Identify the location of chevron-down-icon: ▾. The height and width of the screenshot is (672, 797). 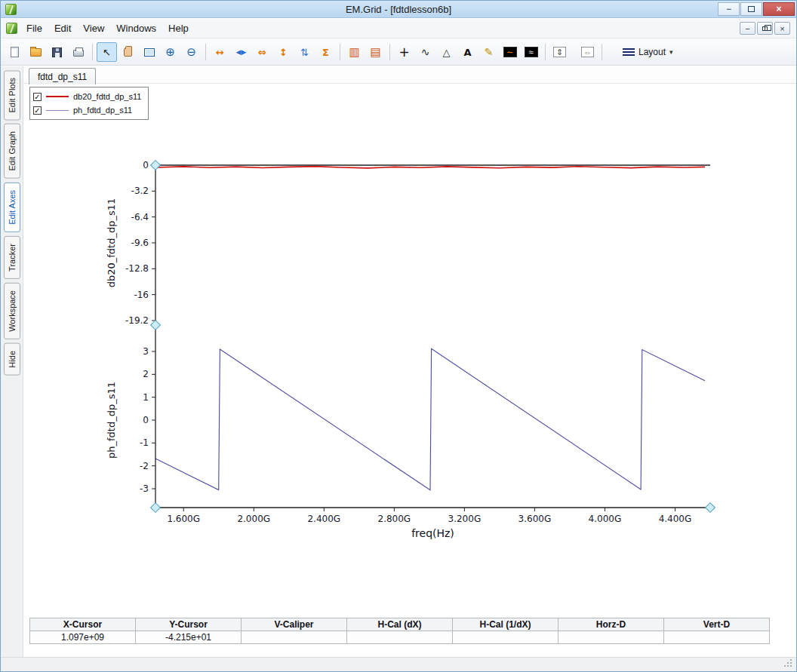
(672, 52).